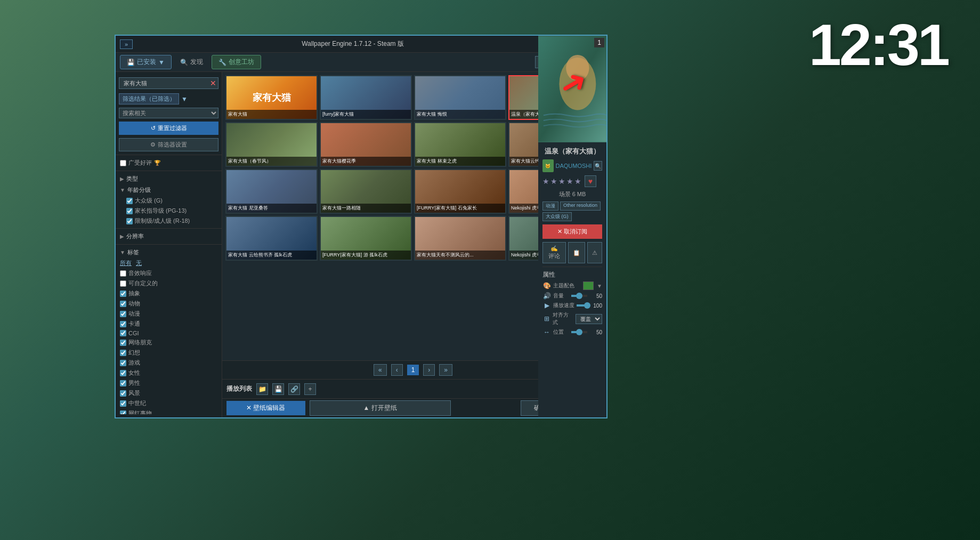  Describe the element at coordinates (129, 201) in the screenshot. I see `age-g-checkbox` at that location.